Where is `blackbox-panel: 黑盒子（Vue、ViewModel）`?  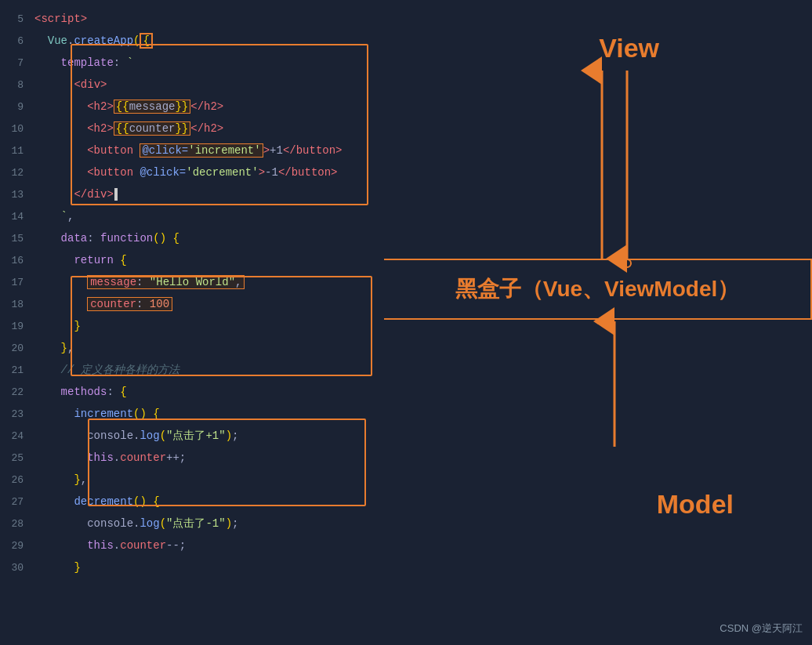
blackbox-panel: 黑盒子（Vue、ViewModel） is located at coordinates (598, 289).